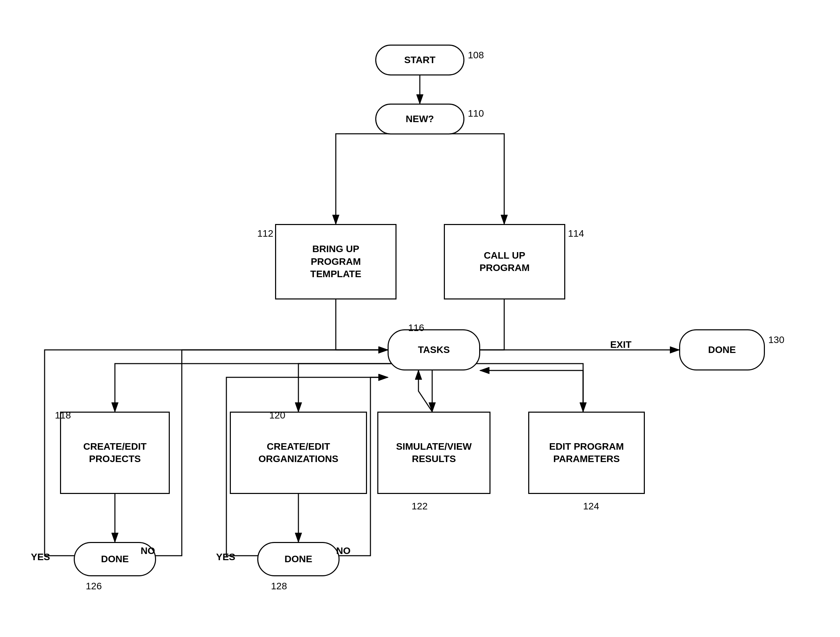  What do you see at coordinates (343, 551) in the screenshot?
I see `no-orgs-label: NO` at bounding box center [343, 551].